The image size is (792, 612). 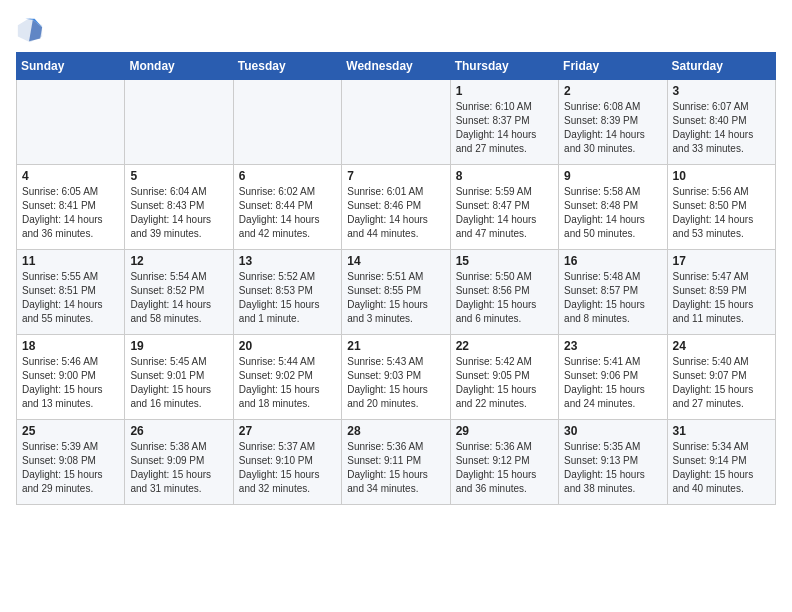 What do you see at coordinates (178, 176) in the screenshot?
I see `day-number: 5` at bounding box center [178, 176].